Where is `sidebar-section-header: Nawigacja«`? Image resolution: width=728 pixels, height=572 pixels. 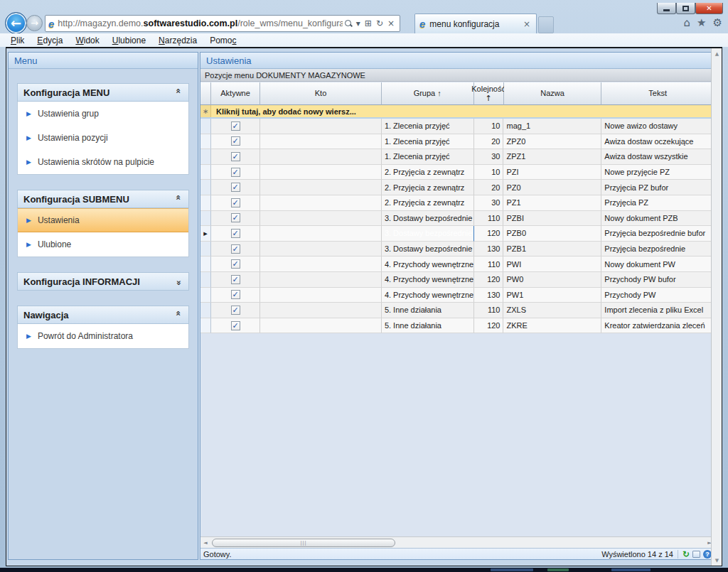 sidebar-section-header: Nawigacja« is located at coordinates (103, 315).